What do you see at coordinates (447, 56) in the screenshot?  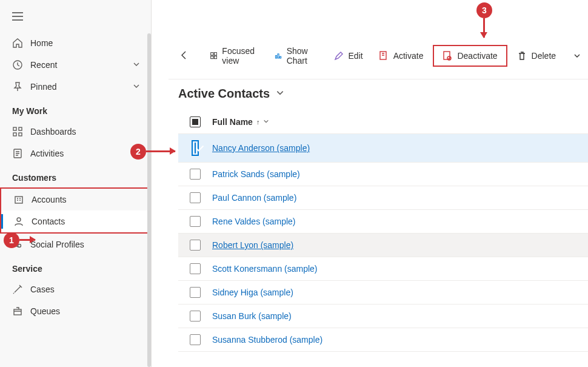 I see `deactivate-icon` at bounding box center [447, 56].